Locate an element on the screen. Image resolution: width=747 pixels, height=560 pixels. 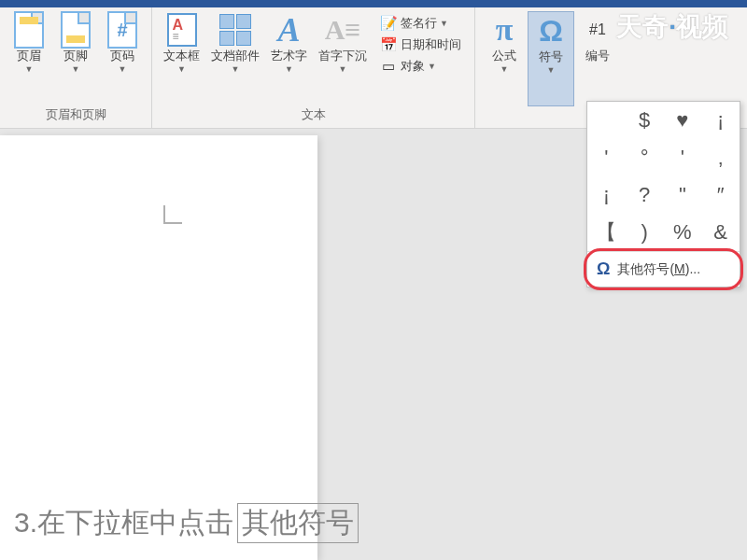
more-symbols-button: Ω 其他符号(M)... is located at coordinates (663, 269).